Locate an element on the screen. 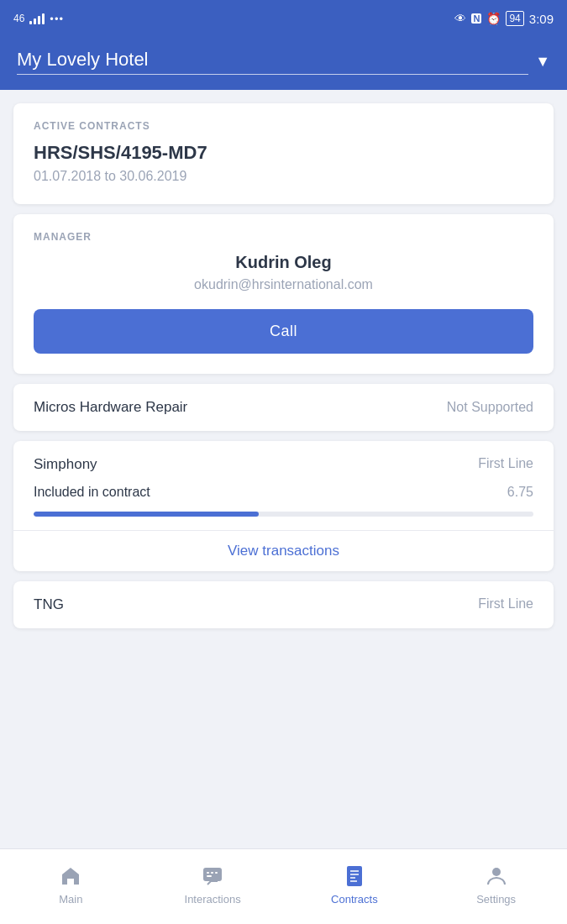  progress-container is located at coordinates (284, 521).